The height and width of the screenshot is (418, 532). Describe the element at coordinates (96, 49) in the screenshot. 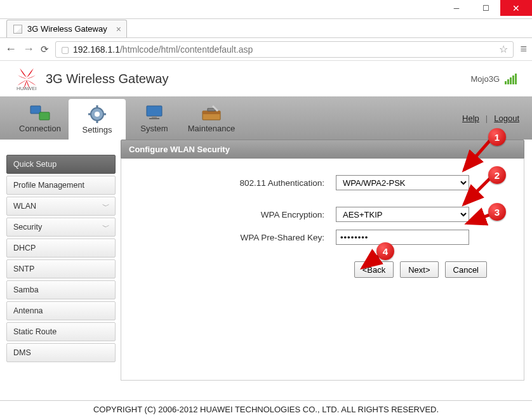

I see `url-host: 192.168.1.1` at that location.